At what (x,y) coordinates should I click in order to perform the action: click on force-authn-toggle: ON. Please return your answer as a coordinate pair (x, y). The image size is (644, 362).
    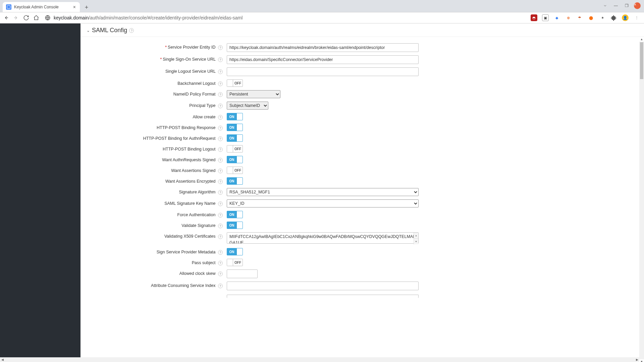
    Looking at the image, I should click on (235, 215).